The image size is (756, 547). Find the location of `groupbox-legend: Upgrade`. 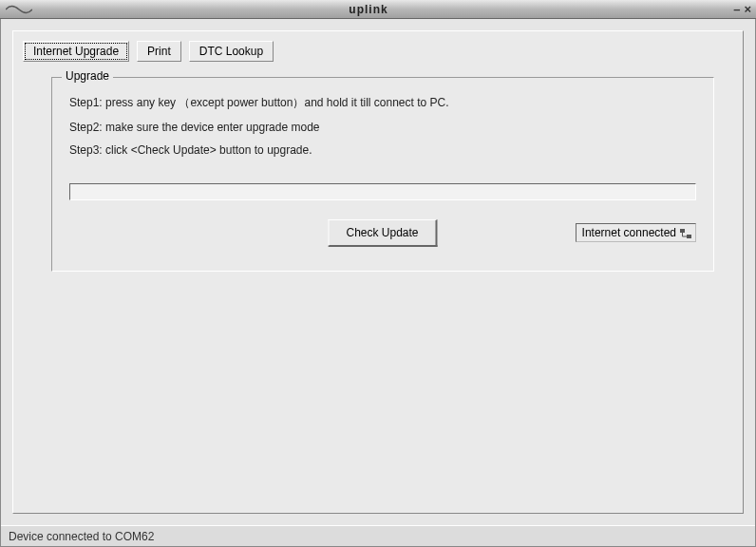

groupbox-legend: Upgrade is located at coordinates (87, 76).